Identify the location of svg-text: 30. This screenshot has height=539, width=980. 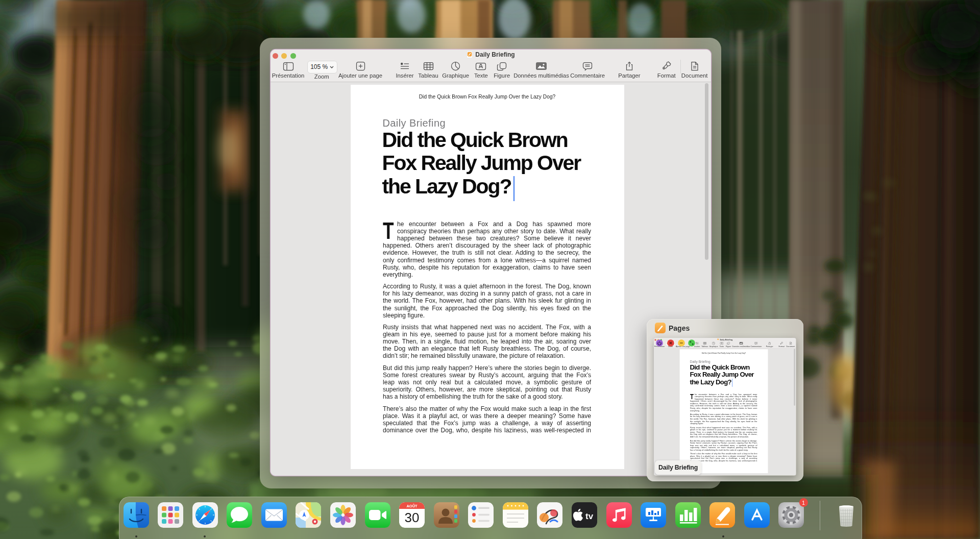
(412, 518).